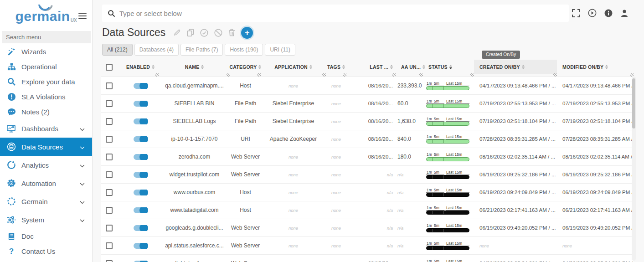 This screenshot has height=262, width=644. Describe the element at coordinates (371, 67) in the screenshot. I see `column-header-last: LAST ...` at that location.